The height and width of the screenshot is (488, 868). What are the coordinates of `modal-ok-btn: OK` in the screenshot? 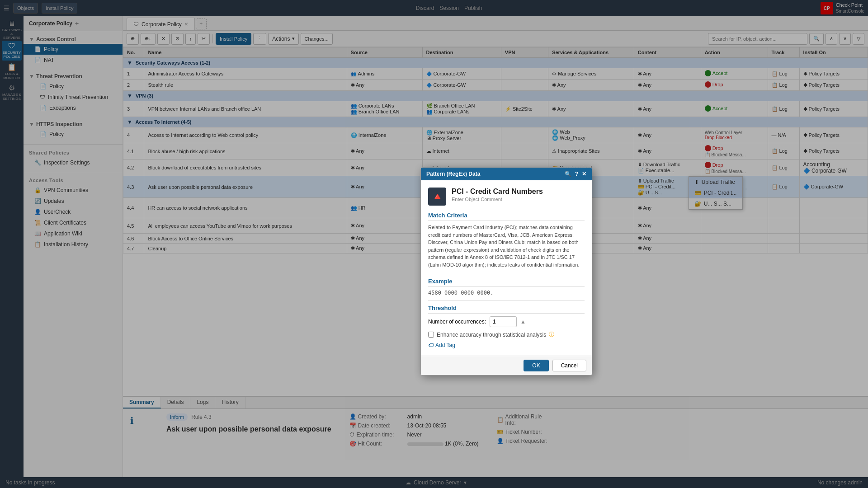 It's located at (536, 366).